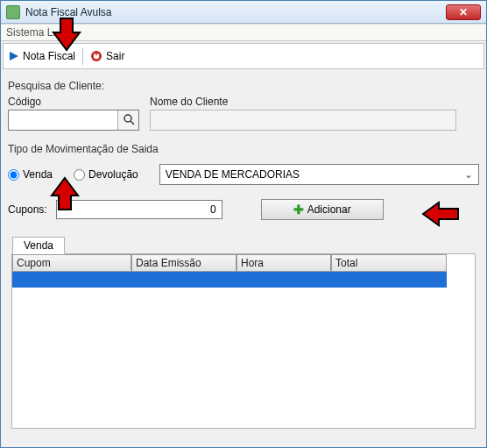 The width and height of the screenshot is (487, 448). I want to click on radio-venda-label: Venda, so click(38, 174).